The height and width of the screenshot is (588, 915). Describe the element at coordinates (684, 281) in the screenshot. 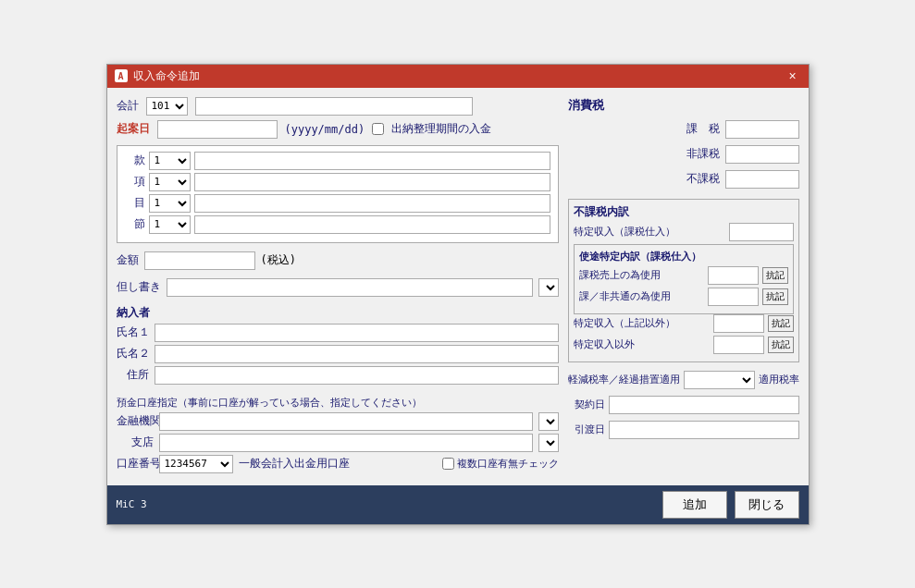

I see `fukazei-section: 不課税内訳 特定収入（課税仕入） 0 使途特定内訳（課税仕入） 課税売上の為使用…` at that location.